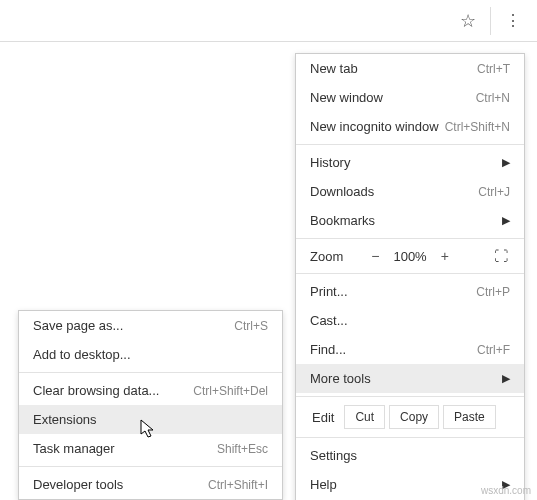 The image size is (537, 500). Describe the element at coordinates (340, 378) in the screenshot. I see `menu-label: More tools` at that location.